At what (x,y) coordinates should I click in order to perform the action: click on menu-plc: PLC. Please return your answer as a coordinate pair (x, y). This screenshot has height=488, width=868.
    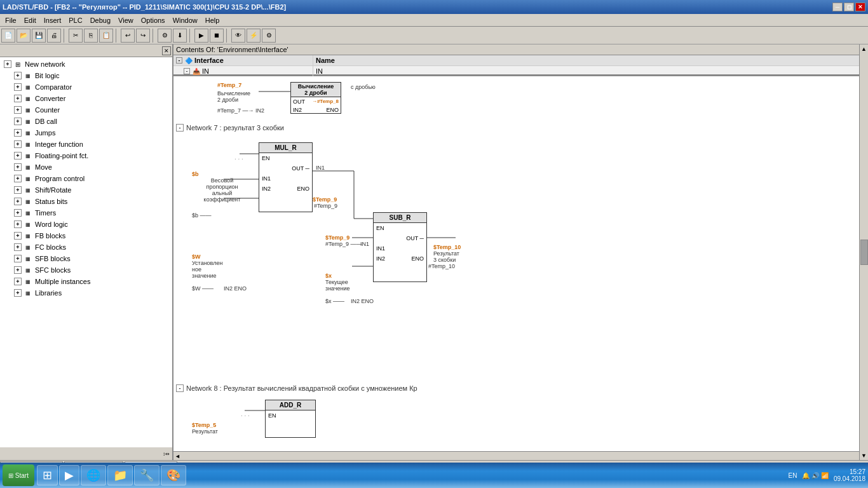
    Looking at the image, I should click on (75, 20).